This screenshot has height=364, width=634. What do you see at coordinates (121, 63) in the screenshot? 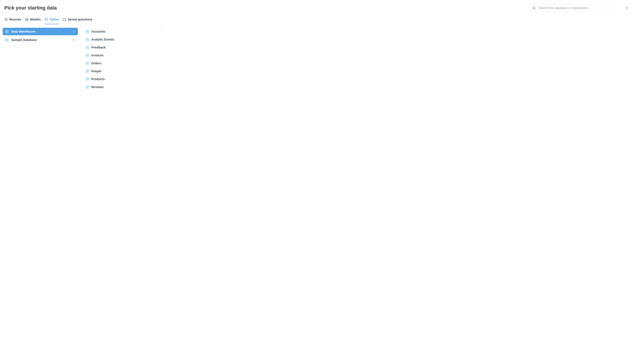
I see `table-item-orders: Orders` at bounding box center [121, 63].